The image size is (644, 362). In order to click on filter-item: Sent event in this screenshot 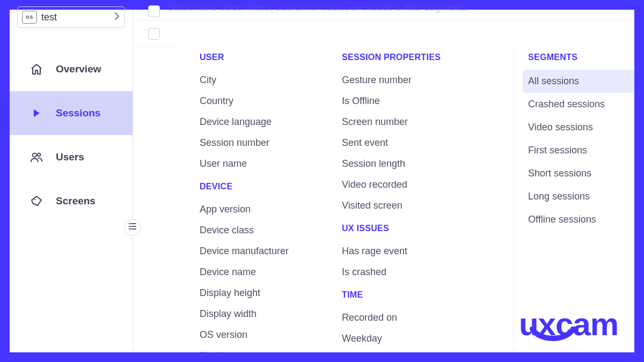, I will do `click(428, 143)`.